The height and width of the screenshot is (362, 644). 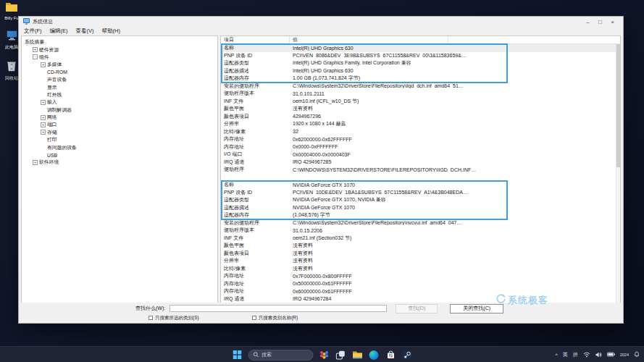 What do you see at coordinates (618, 174) in the screenshot?
I see `vertical-scrollbar` at bounding box center [618, 174].